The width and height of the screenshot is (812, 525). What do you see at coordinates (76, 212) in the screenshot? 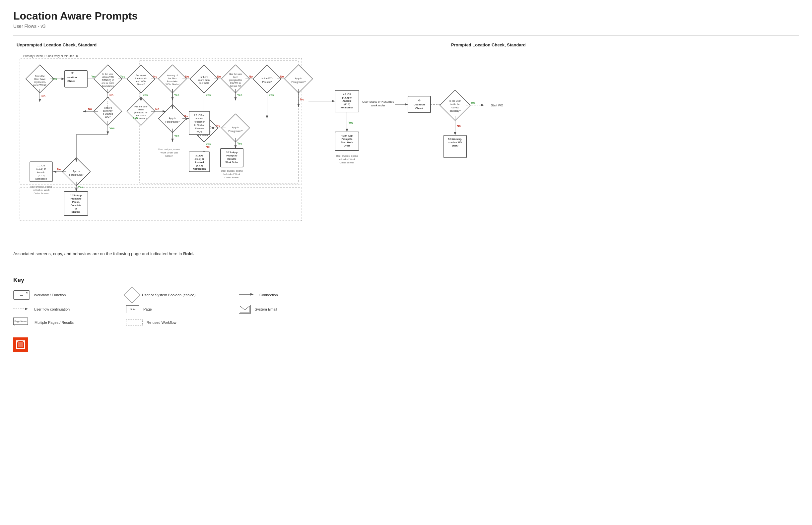
I see `svg-text: Dismiss` at bounding box center [76, 212].